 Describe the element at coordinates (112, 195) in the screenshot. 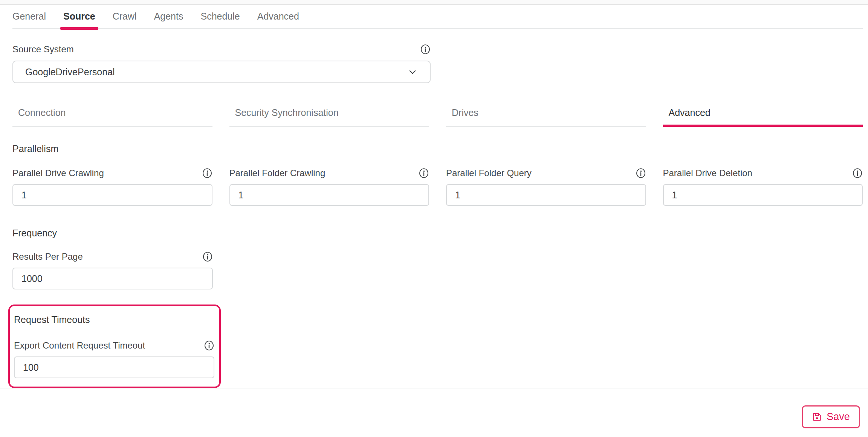

I see `parallel-drive-crawling-input` at that location.